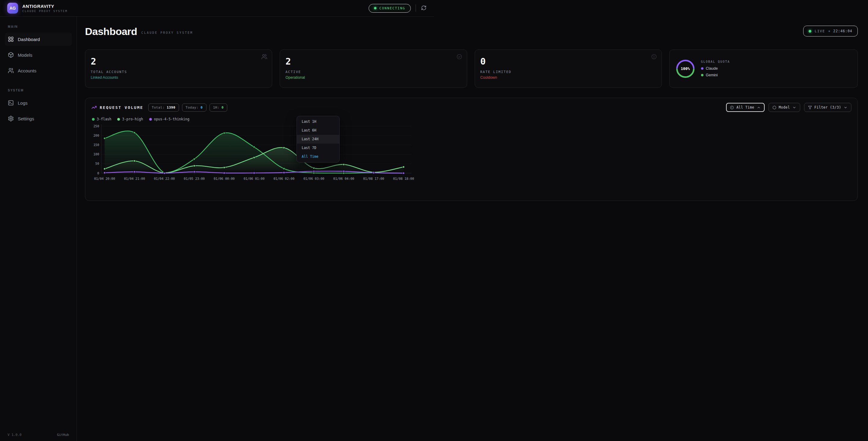 The image size is (868, 441). What do you see at coordinates (38, 55) in the screenshot?
I see `sidebar-item-models: Models` at bounding box center [38, 55].